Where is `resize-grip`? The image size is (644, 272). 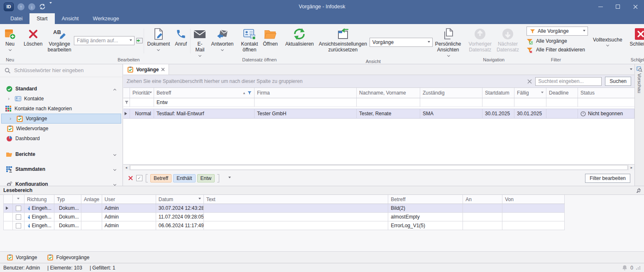
resize-grip is located at coordinates (639, 268).